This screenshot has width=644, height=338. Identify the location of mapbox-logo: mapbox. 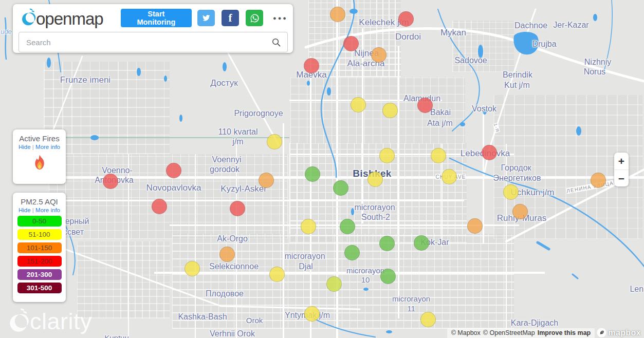
(619, 333).